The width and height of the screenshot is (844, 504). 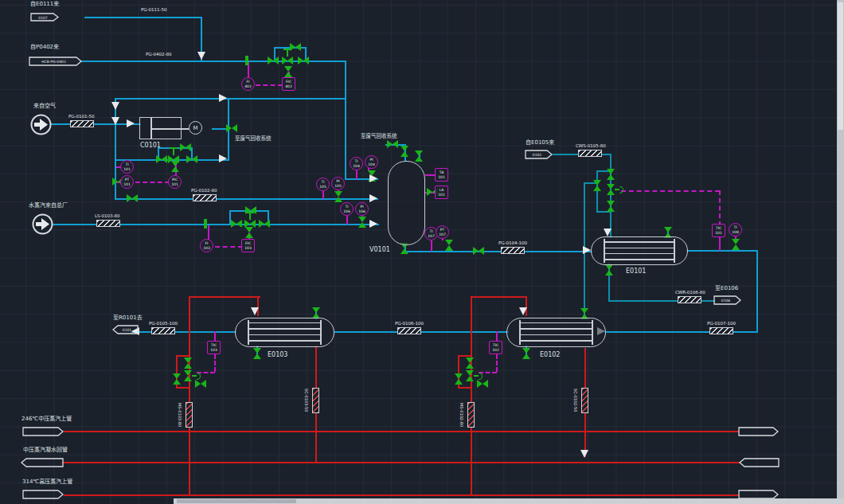 I want to click on control-valve-icon, so click(x=611, y=189).